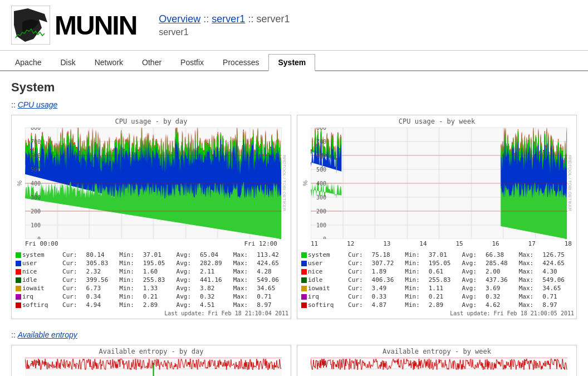 The width and height of the screenshot is (588, 376). Describe the element at coordinates (351, 244) in the screenshot. I see `x-12: 12` at that location.